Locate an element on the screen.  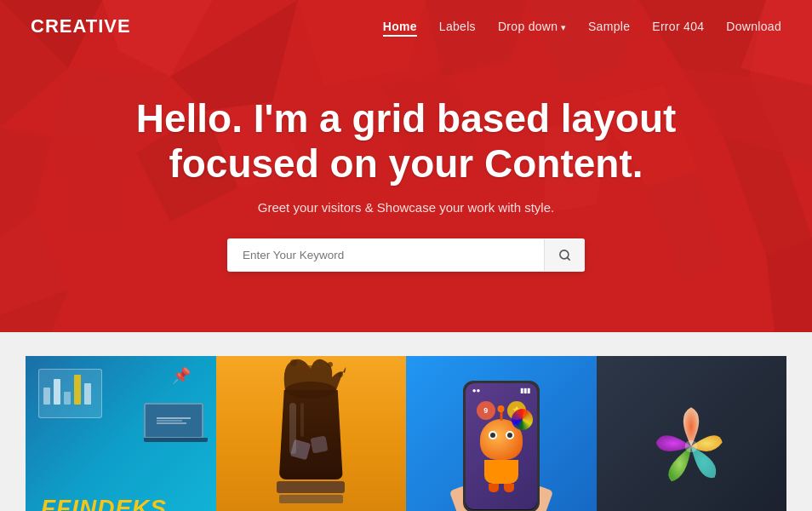
navbar: CREATIVE Home Labels Drop down Sample Er… is located at coordinates (406, 26).